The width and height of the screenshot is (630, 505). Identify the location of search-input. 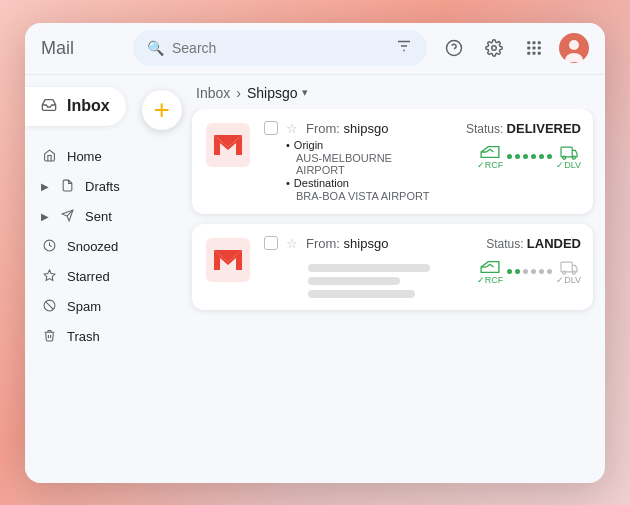
(280, 48).